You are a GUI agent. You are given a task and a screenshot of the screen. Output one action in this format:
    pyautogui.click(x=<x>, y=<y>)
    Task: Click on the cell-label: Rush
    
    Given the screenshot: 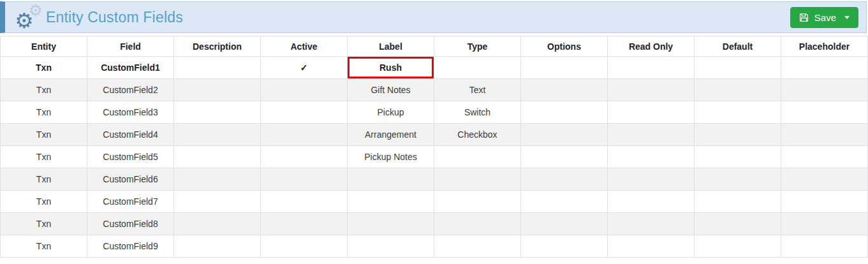 What is the action you would take?
    pyautogui.click(x=391, y=68)
    